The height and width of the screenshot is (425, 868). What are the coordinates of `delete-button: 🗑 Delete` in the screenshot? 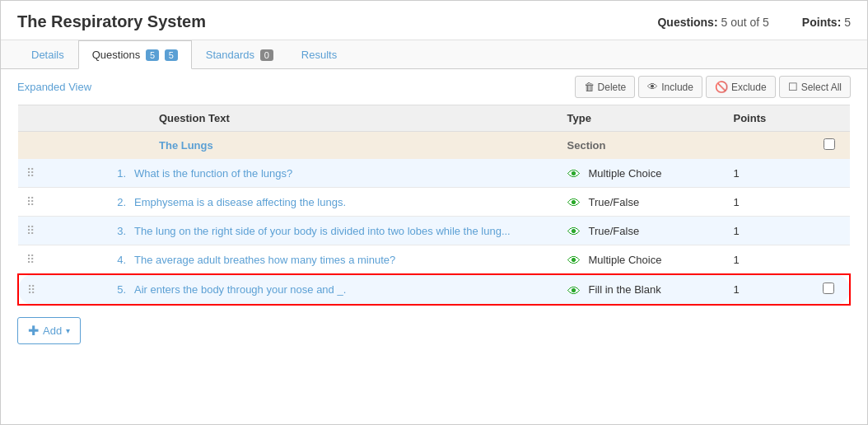 It's located at (605, 87).